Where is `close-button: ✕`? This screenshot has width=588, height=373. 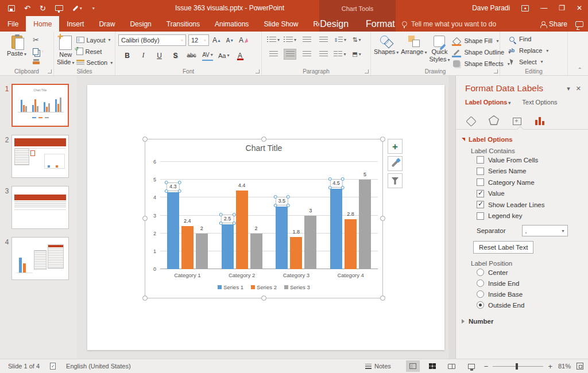 close-button: ✕ is located at coordinates (579, 8).